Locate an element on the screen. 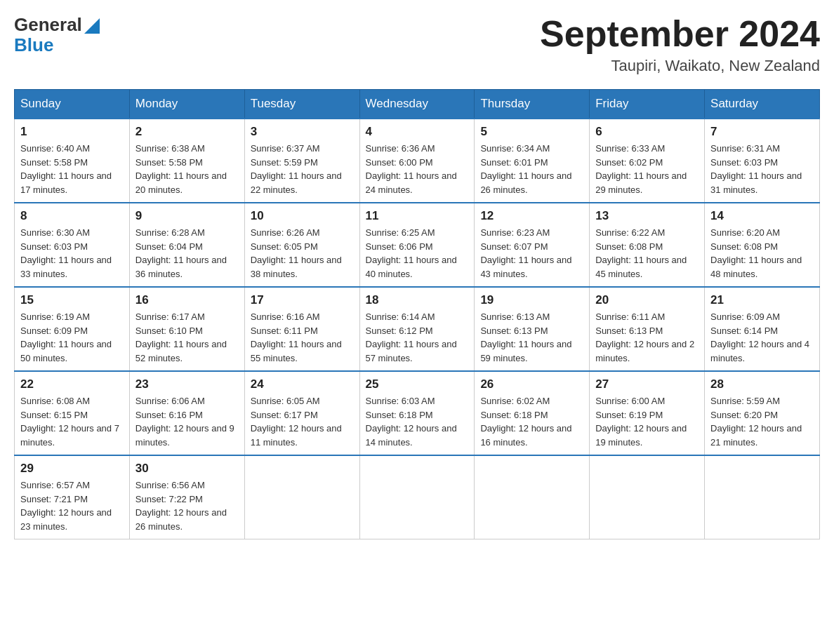 This screenshot has height=644, width=834. day-info: Sunrise: 6:40 AMSunset: 5:58 PMDaylight:… is located at coordinates (72, 169).